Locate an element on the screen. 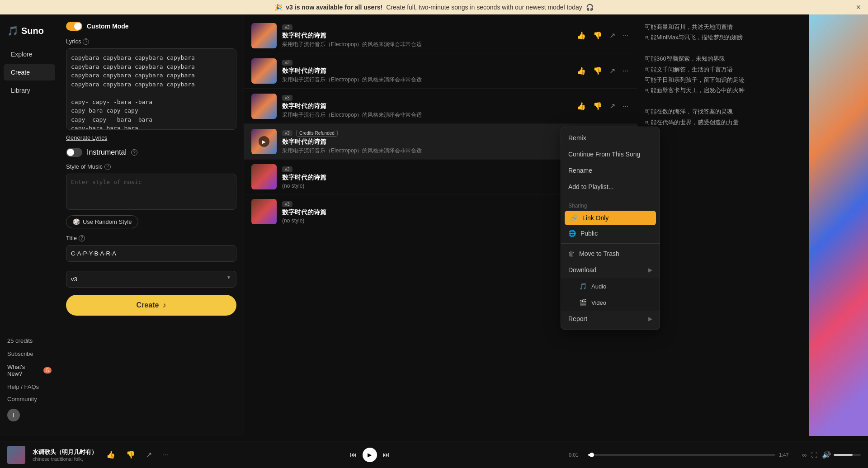 The image size is (868, 468). instrumental-toggle is located at coordinates (74, 152).